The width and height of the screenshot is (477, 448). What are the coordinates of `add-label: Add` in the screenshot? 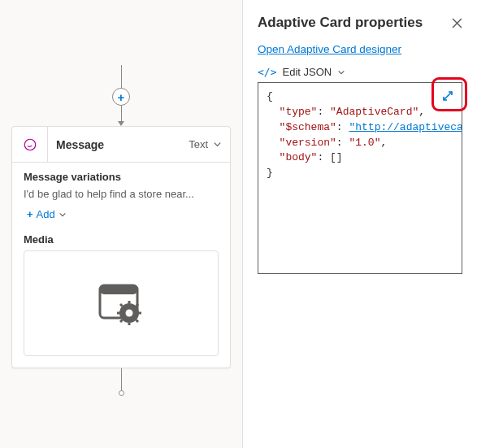 It's located at (46, 215).